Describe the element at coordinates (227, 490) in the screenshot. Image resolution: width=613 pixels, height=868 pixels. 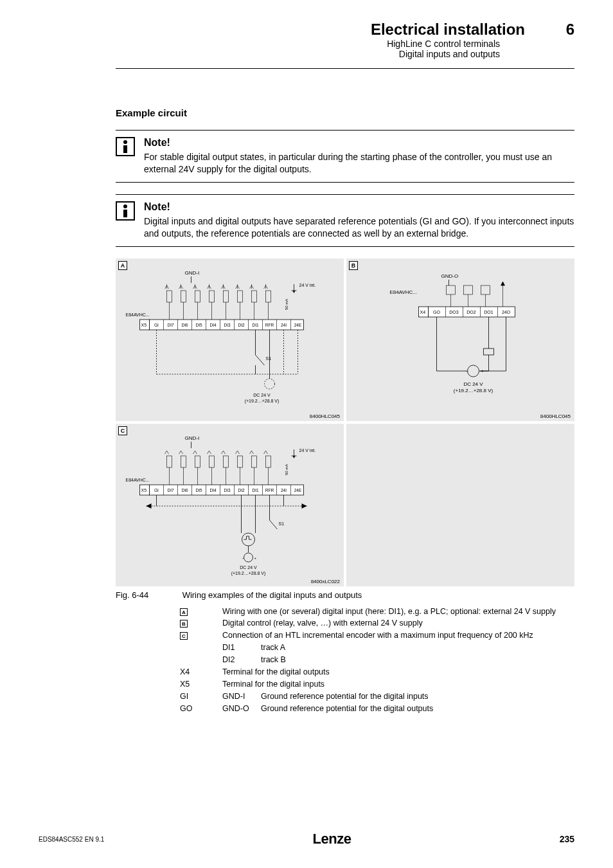
I see `svg-text: DI3` at that location.